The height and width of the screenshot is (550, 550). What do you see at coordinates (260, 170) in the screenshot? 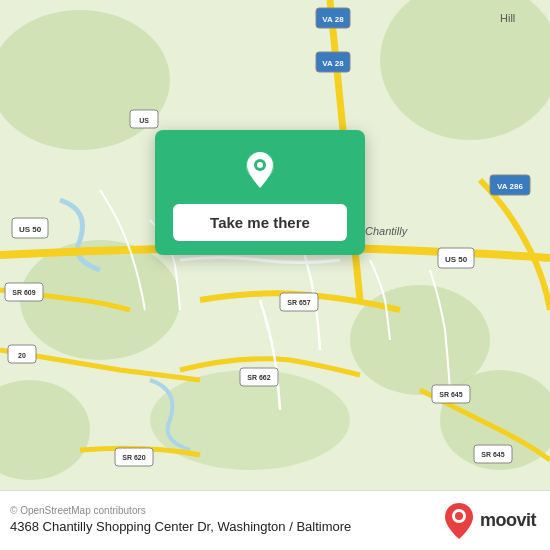
I see `location-pin-icon` at bounding box center [260, 170].